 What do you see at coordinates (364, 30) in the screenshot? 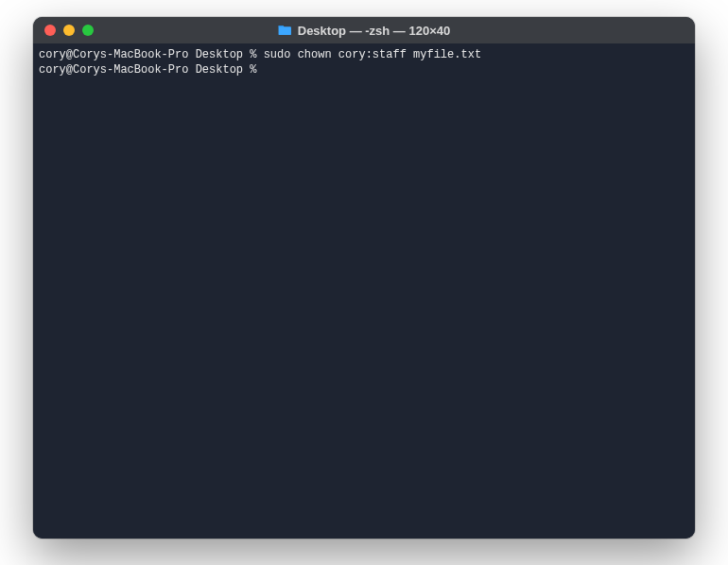
I see `window-title-container: Desktop — -zsh — 120×40` at bounding box center [364, 30].